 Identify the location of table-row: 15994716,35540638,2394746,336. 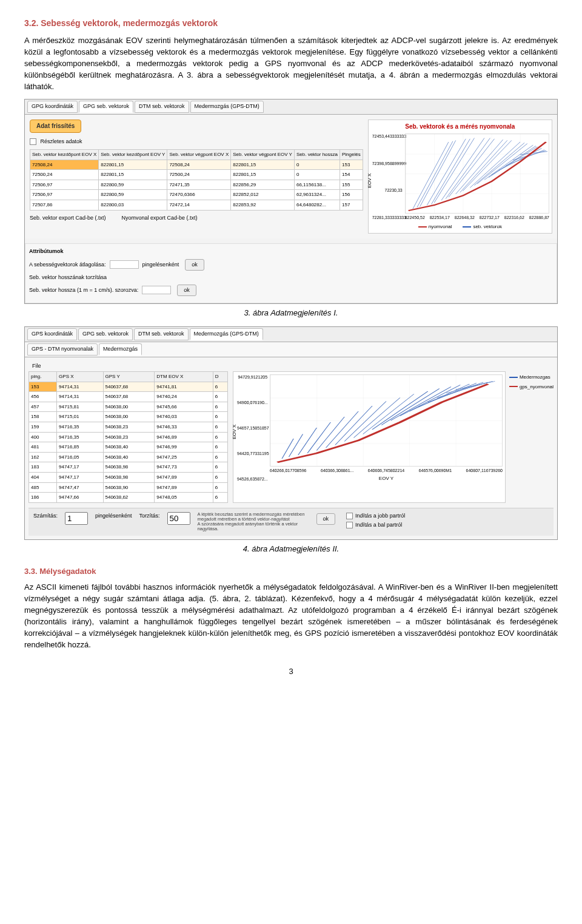
(129, 427).